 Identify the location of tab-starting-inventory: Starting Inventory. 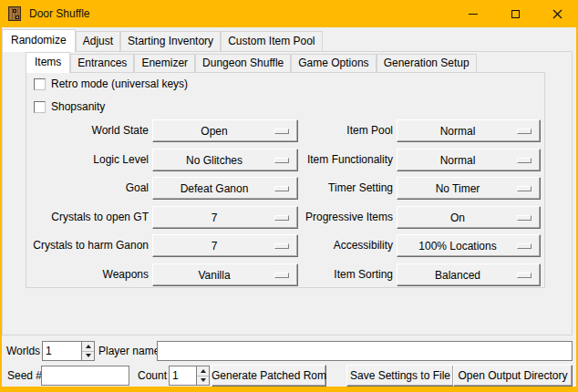
(170, 41).